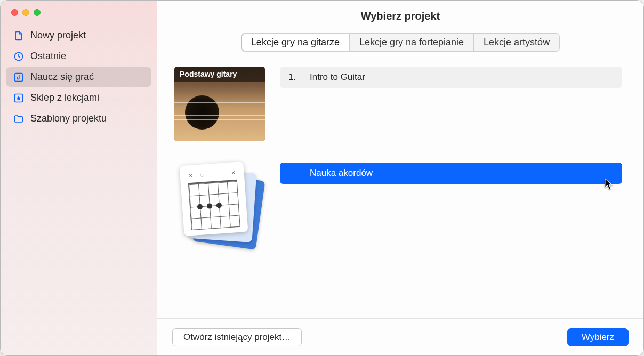 The height and width of the screenshot is (356, 644). What do you see at coordinates (220, 74) in the screenshot?
I see `section-thumbnail-label: Podstawy gitary` at bounding box center [220, 74].